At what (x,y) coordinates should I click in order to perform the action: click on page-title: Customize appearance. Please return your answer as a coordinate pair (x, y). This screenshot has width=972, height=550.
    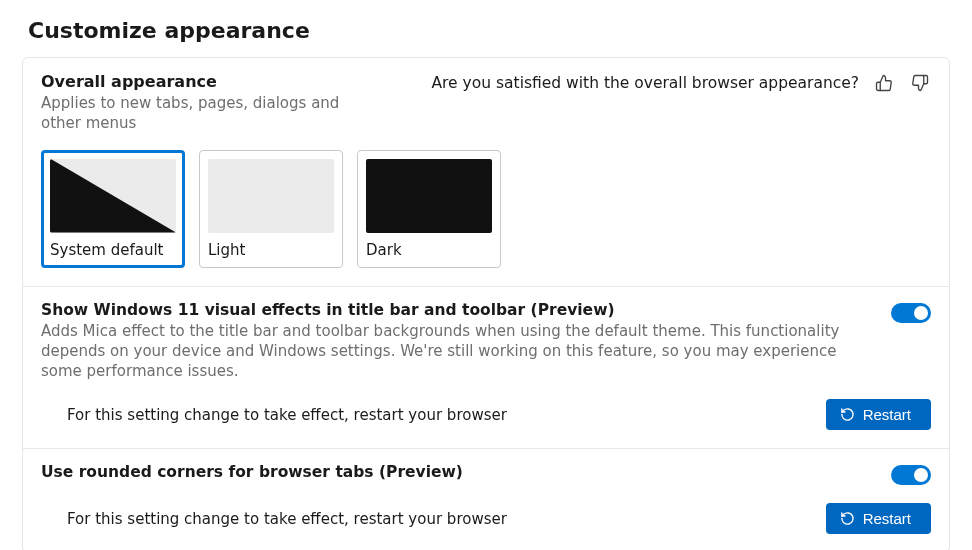
    Looking at the image, I should click on (486, 28).